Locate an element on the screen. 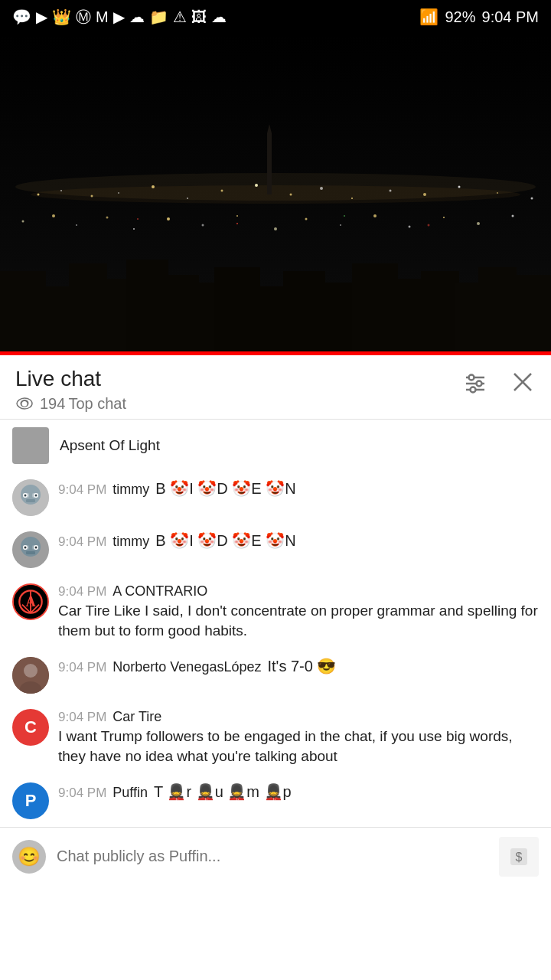 This screenshot has height=980, width=551. message-author: Apsent Of Light is located at coordinates (110, 446).